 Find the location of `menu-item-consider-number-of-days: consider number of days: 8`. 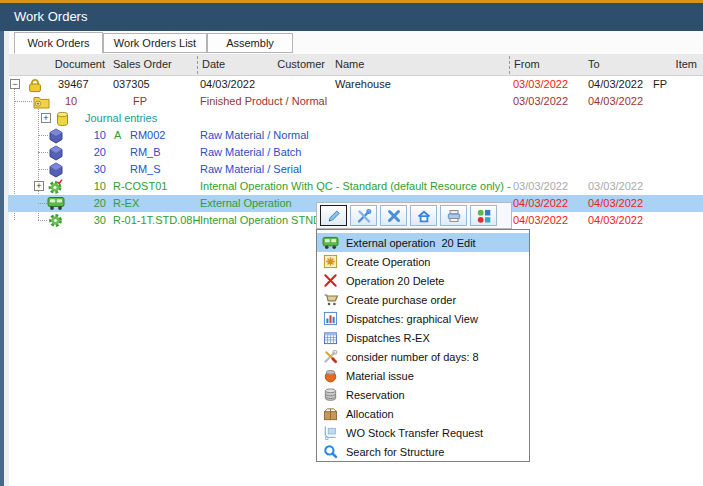

menu-item-consider-number-of-days: consider number of days: 8 is located at coordinates (423, 356).